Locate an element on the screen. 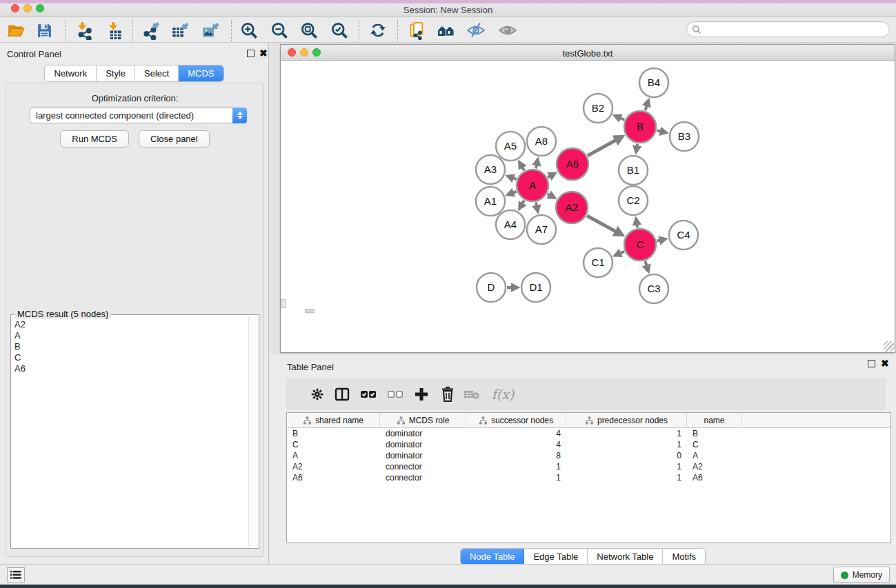 The height and width of the screenshot is (588, 896). graph-node-A7: A7 is located at coordinates (541, 230).